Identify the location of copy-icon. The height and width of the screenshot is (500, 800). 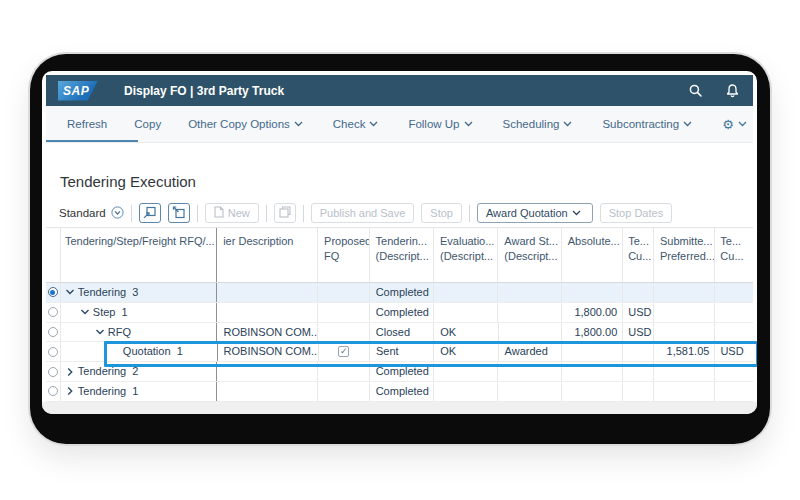
(285, 213).